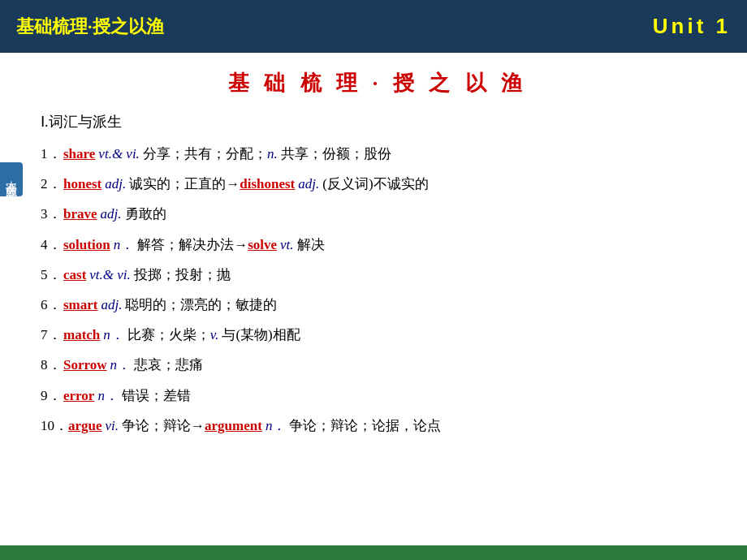 The height and width of the screenshot is (560, 747). Describe the element at coordinates (262, 245) in the screenshot. I see `keyword-solve: solve` at that location.